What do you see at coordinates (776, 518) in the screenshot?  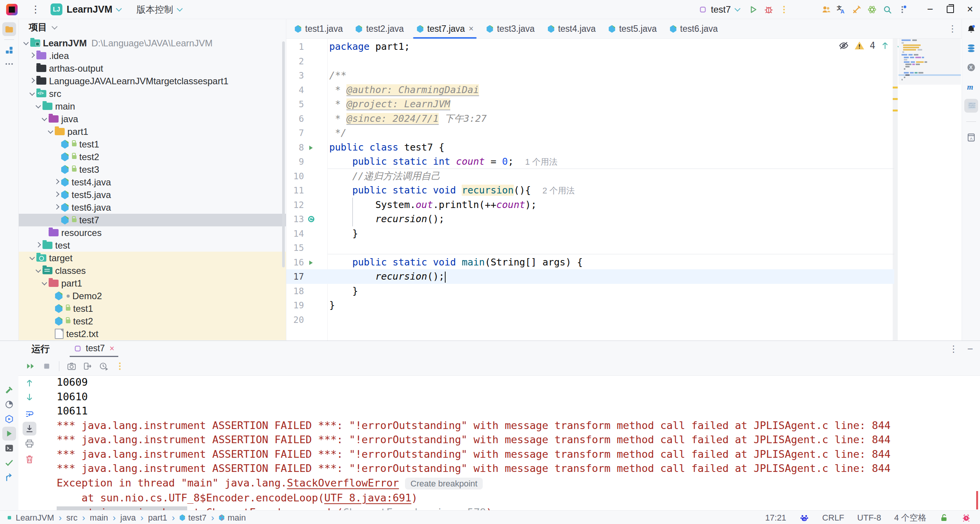 I see `caret-position: 17:21` at bounding box center [776, 518].